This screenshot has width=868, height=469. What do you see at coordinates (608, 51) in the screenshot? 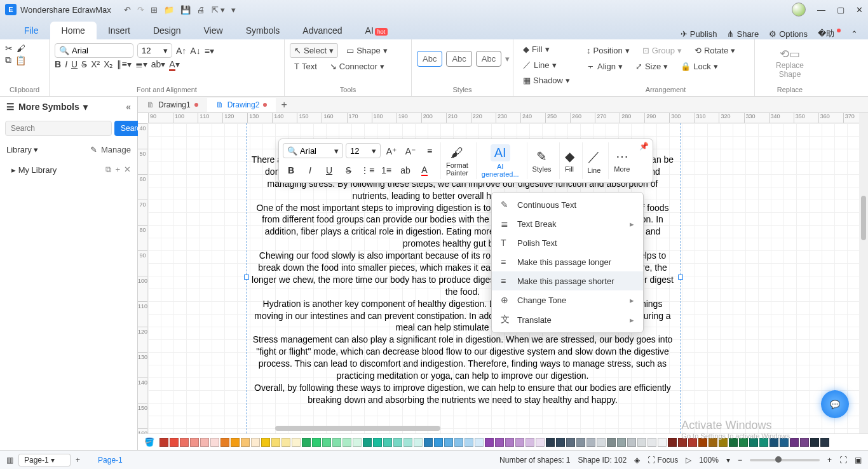
I see `position-button: ↕ Position▾` at bounding box center [608, 51].